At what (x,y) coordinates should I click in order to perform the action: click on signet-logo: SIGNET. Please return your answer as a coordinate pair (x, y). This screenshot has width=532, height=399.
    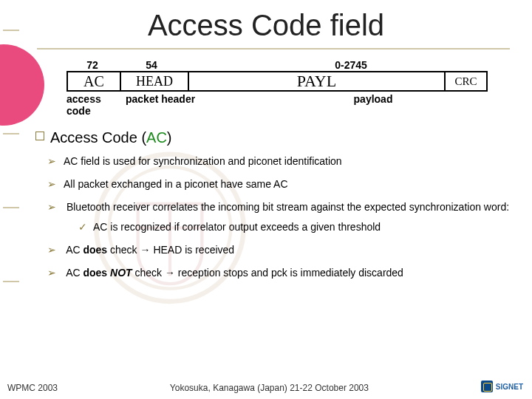
    Looking at the image, I should click on (502, 386).